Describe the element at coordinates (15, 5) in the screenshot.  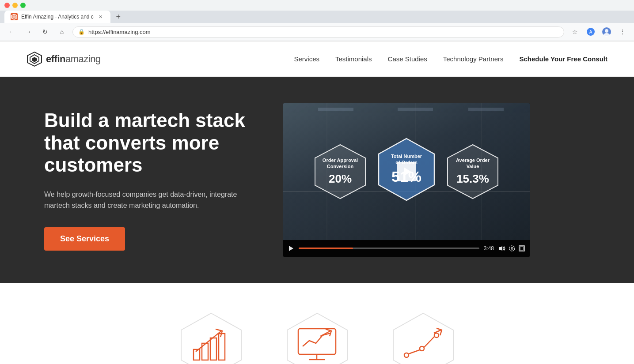
I see `window-controls` at that location.